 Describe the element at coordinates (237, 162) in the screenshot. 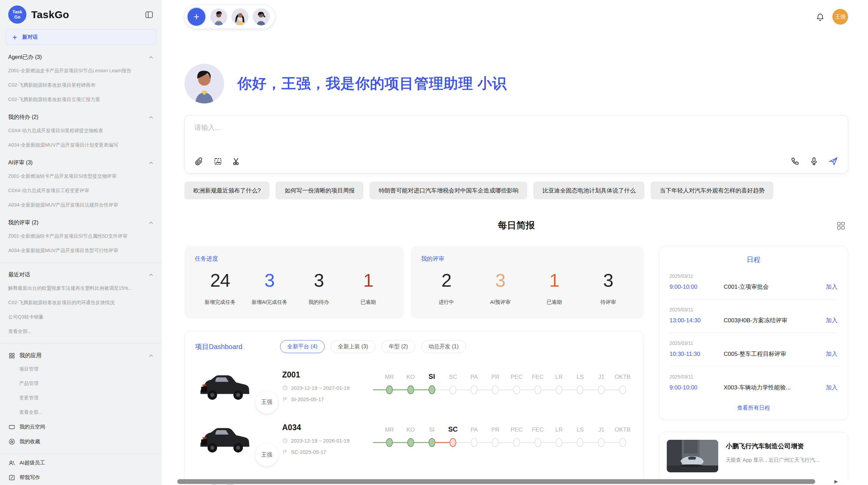

I see `scissors-icon` at that location.